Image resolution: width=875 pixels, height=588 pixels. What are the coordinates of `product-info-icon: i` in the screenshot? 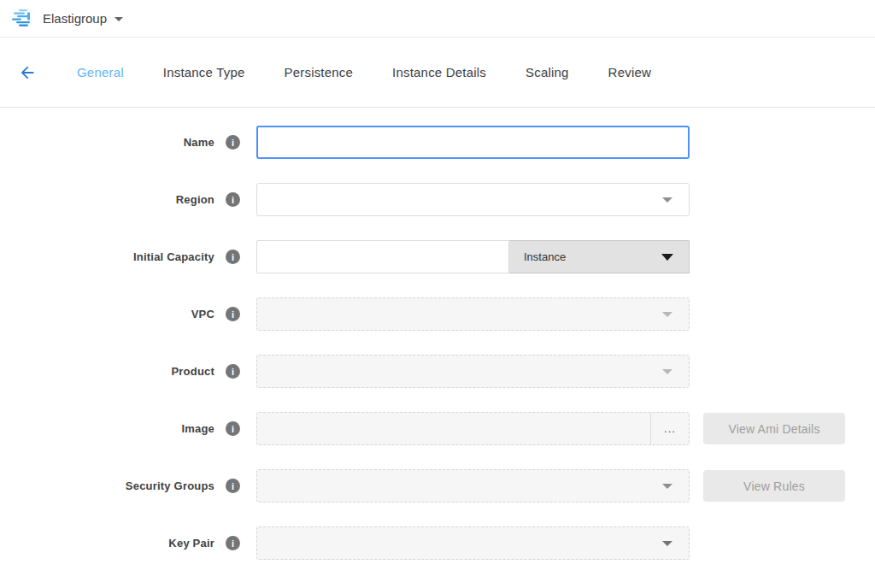 It's located at (232, 371).